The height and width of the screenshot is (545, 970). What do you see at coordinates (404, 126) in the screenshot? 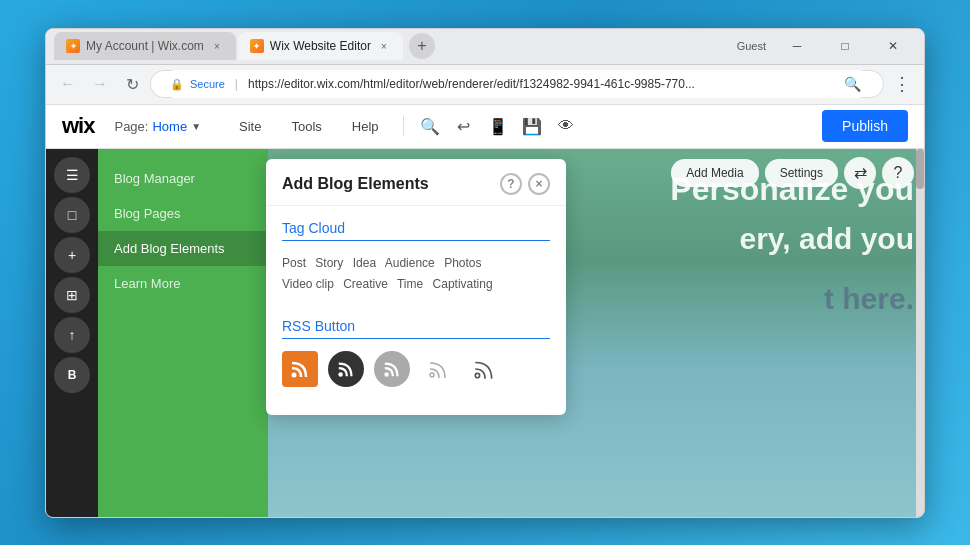
I see `toolbar-separator` at bounding box center [404, 126].